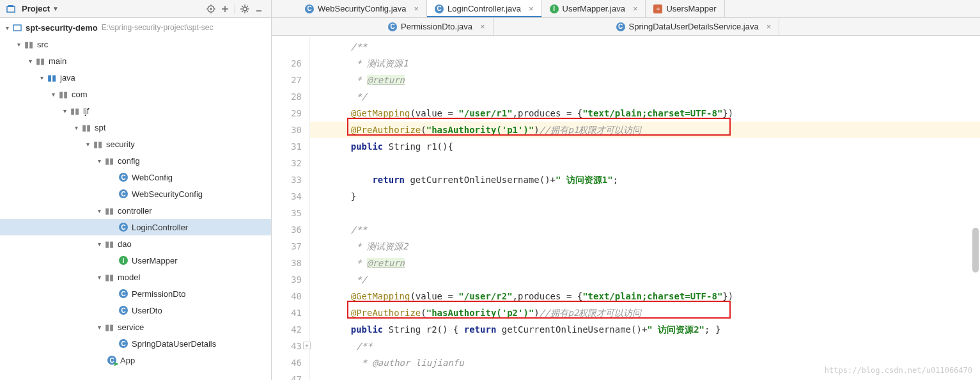  Describe the element at coordinates (658, 9) in the screenshot. I see `xml-icon: ≡` at that location.